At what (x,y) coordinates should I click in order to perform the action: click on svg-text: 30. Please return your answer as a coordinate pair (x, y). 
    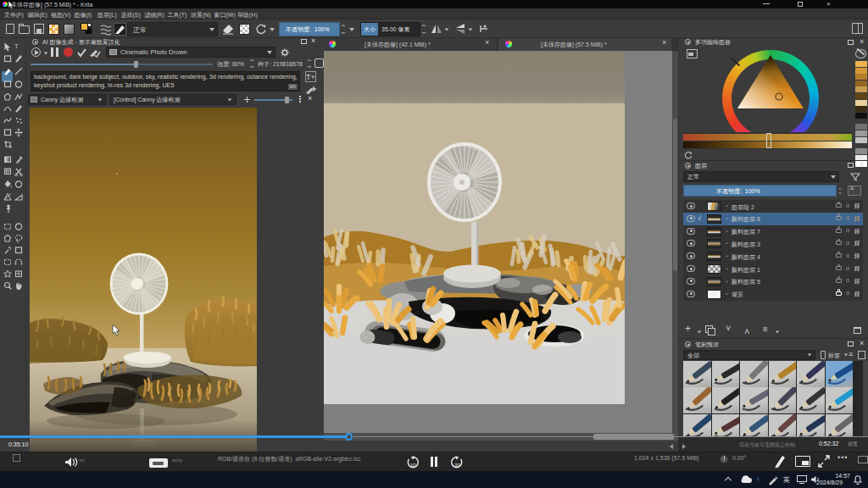
    Looking at the image, I should click on (458, 465).